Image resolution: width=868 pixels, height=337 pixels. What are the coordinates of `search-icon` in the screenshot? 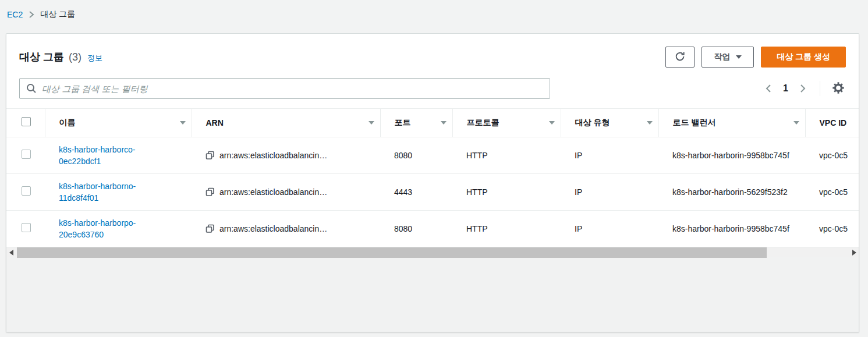 It's located at (31, 90).